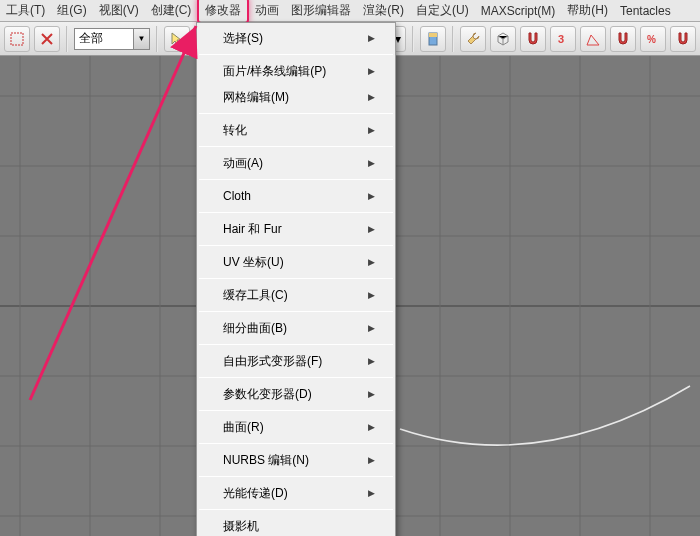 The height and width of the screenshot is (536, 700). What do you see at coordinates (296, 130) in the screenshot?
I see `menu-item: 转化▶` at bounding box center [296, 130].